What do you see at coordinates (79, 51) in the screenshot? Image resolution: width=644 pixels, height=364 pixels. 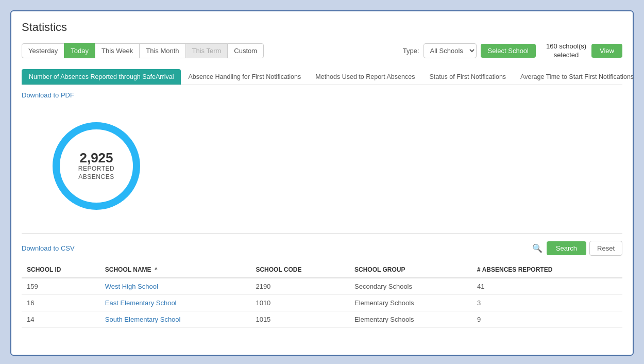 I see `today-button: Today` at bounding box center [79, 51].